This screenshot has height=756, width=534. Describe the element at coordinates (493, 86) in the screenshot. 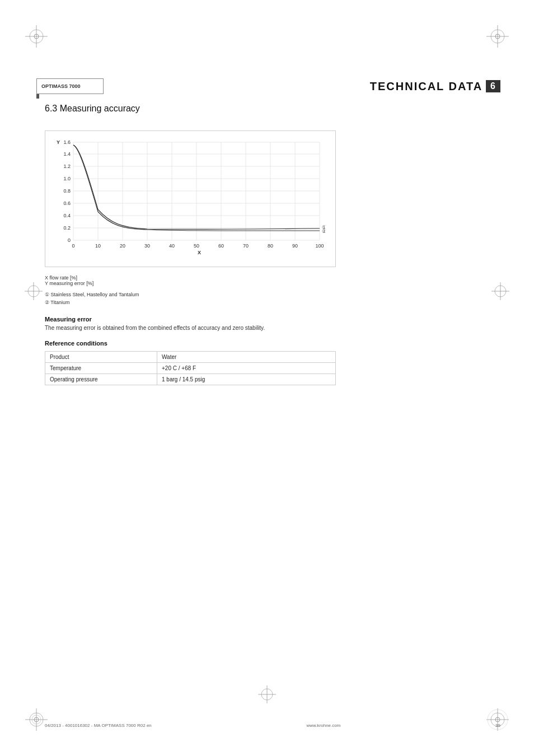

I see `section-badge: 6` at that location.